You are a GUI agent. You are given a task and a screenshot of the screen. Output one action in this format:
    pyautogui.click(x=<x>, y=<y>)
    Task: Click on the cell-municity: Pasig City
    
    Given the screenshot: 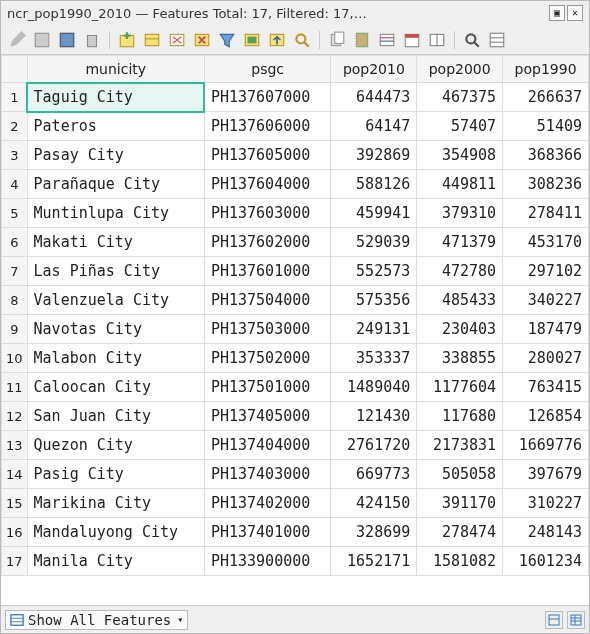 What is the action you would take?
    pyautogui.click(x=116, y=474)
    